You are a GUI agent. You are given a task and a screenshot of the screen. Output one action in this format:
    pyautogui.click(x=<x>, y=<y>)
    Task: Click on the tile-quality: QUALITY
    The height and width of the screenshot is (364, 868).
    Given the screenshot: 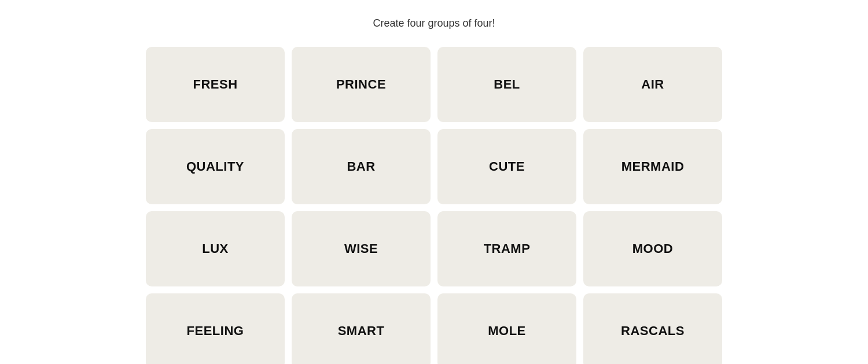 What is the action you would take?
    pyautogui.click(x=215, y=167)
    